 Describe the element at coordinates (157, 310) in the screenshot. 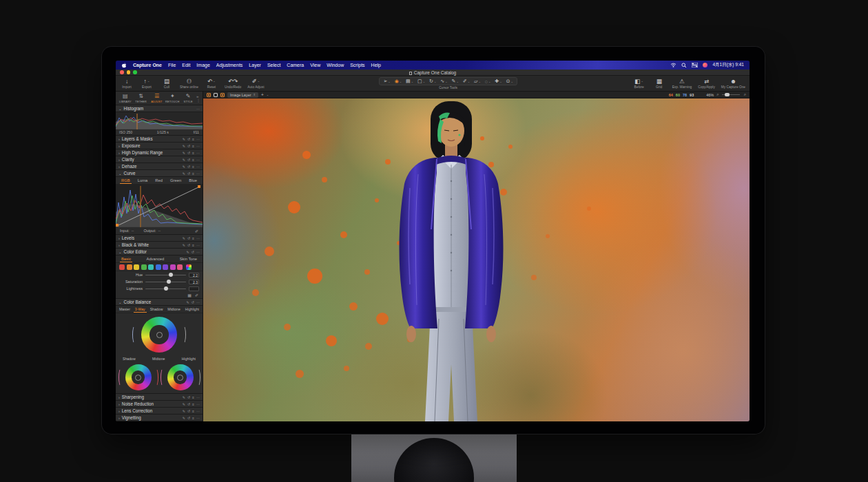

I see `color-balance-tab-shadow: Shadow` at that location.